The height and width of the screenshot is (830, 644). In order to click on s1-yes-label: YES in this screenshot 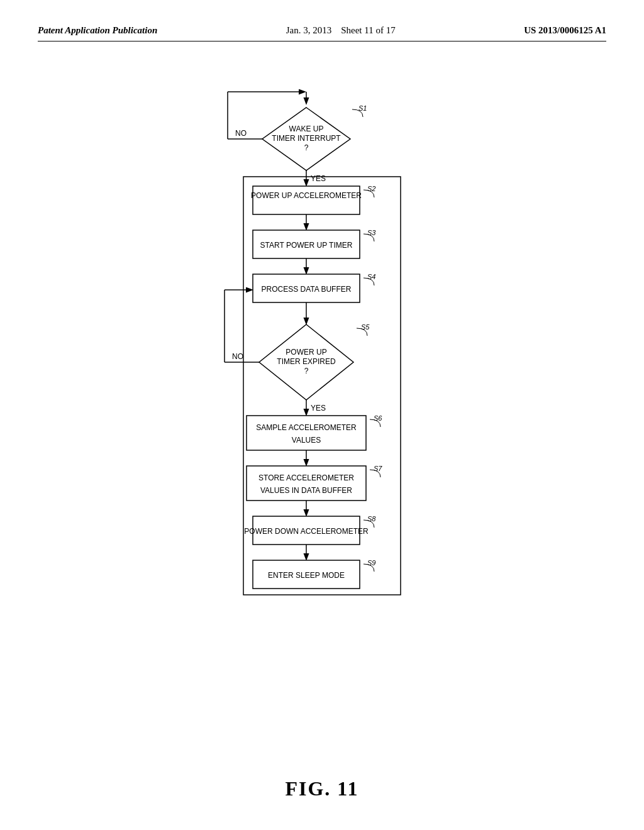, I will do `click(318, 179)`.